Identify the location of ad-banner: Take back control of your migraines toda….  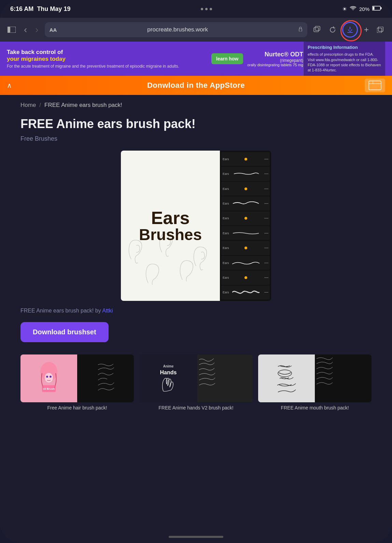
(196, 59).